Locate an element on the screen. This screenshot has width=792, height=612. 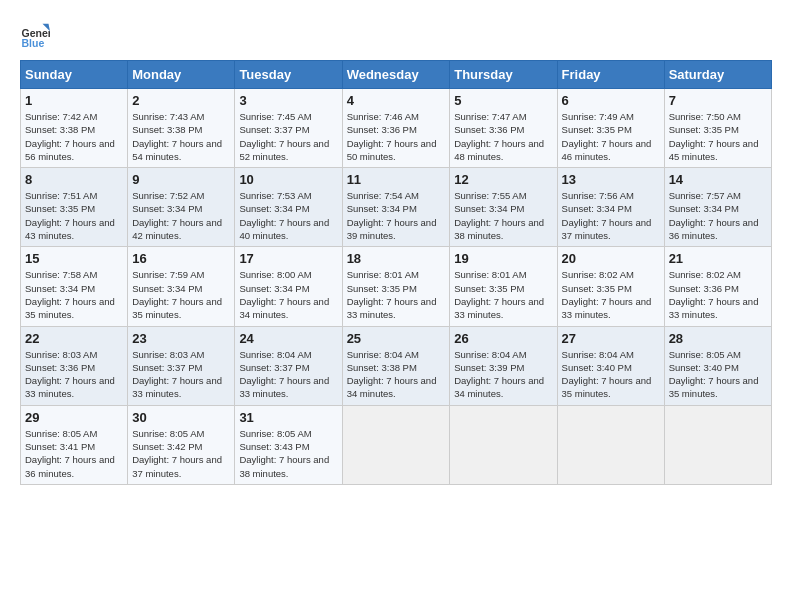
day-info: Sunrise: 7:45 AM Sunset: 3:37 PM Dayligh… is located at coordinates (288, 136).